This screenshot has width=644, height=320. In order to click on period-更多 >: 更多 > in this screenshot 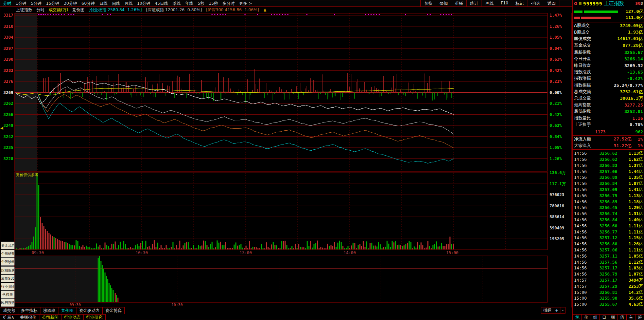, I will do `click(246, 3)`.